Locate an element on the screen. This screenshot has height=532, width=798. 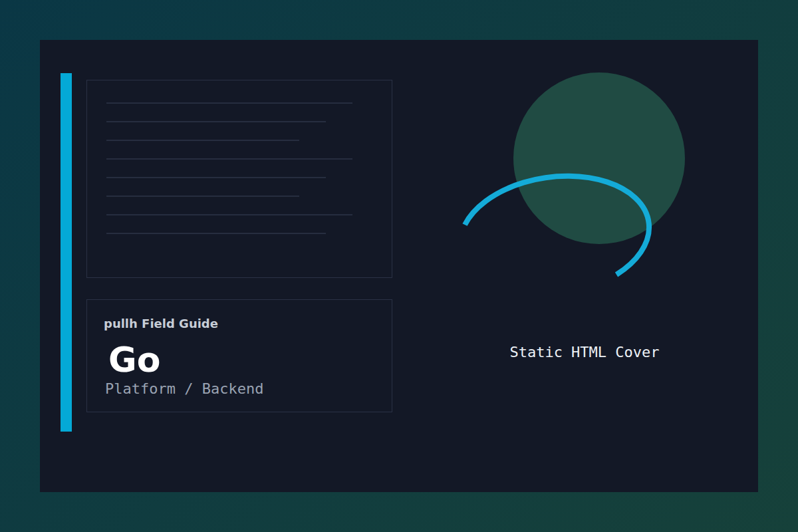
cover-title: Go is located at coordinates (134, 360).